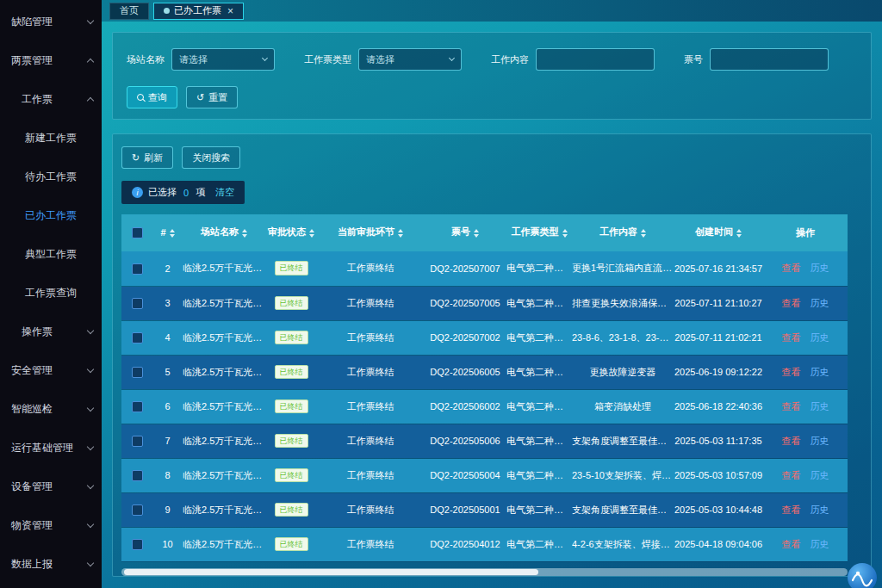  What do you see at coordinates (167, 232) in the screenshot?
I see `col-header-index: #` at bounding box center [167, 232].